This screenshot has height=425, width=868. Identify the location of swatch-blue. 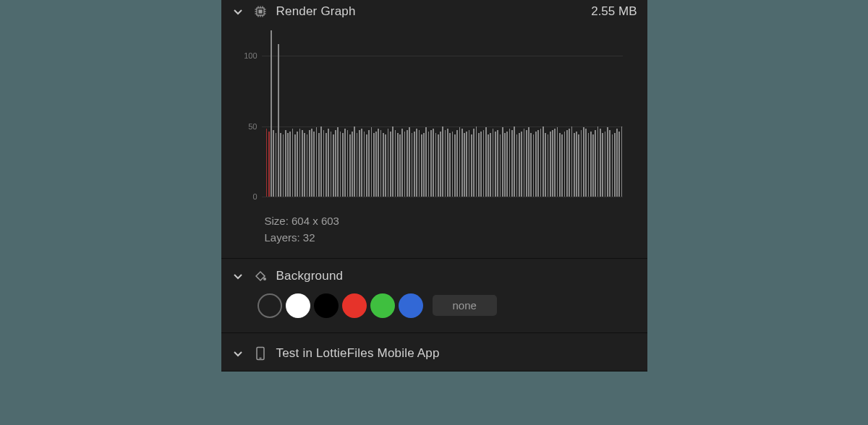
(411, 306).